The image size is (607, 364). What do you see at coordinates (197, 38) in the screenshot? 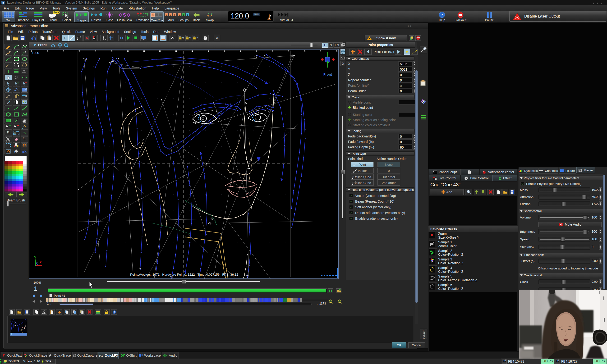
I see `svg-text: Z` at bounding box center [197, 38].